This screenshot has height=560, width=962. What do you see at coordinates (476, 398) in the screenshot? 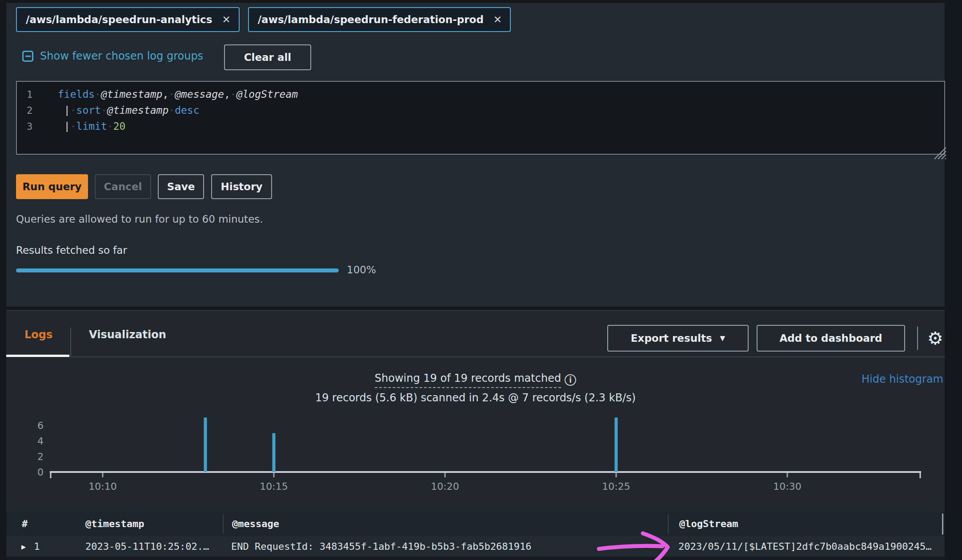
I see `scan-stats-text: 19 records (5.6 kB) scanned in 2.4s @ 7 …` at bounding box center [476, 398].